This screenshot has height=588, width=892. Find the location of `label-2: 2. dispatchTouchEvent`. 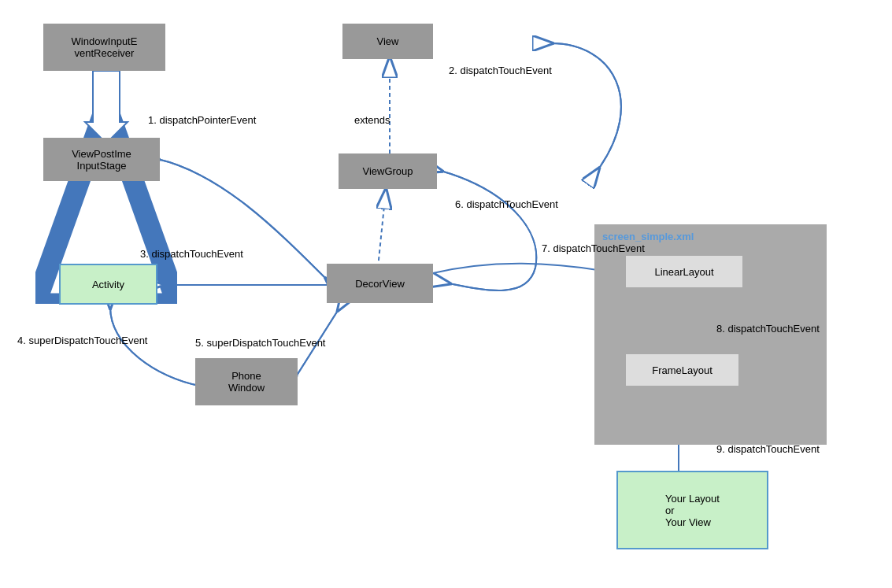

label-2: 2. dispatchTouchEvent is located at coordinates (501, 71).